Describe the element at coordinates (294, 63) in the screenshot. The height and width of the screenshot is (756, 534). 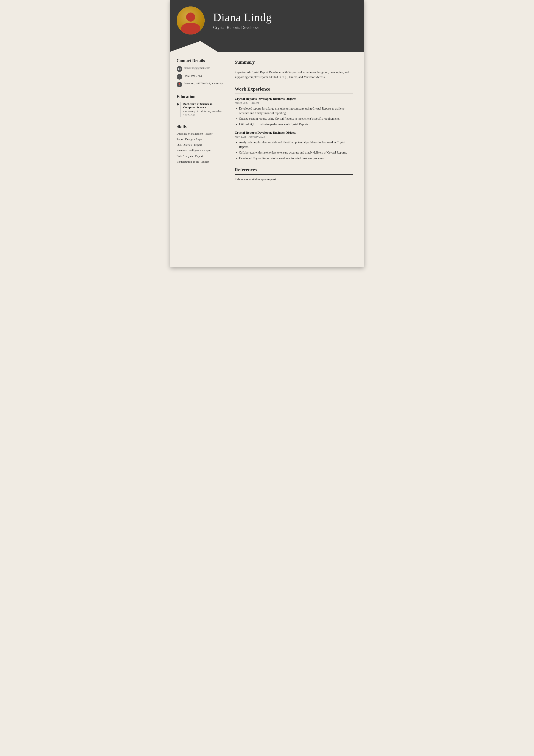
I see `summary-section-title: Summary` at that location.